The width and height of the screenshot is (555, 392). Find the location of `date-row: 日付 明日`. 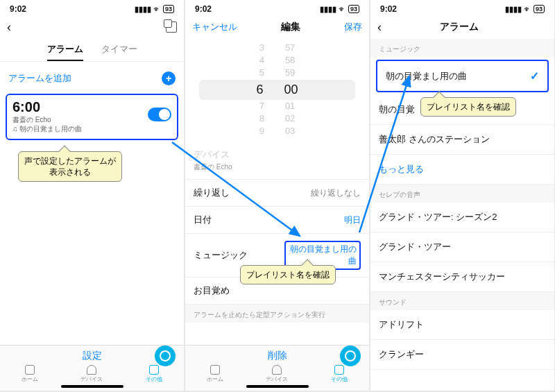

date-row: 日付 明日 is located at coordinates (278, 221).